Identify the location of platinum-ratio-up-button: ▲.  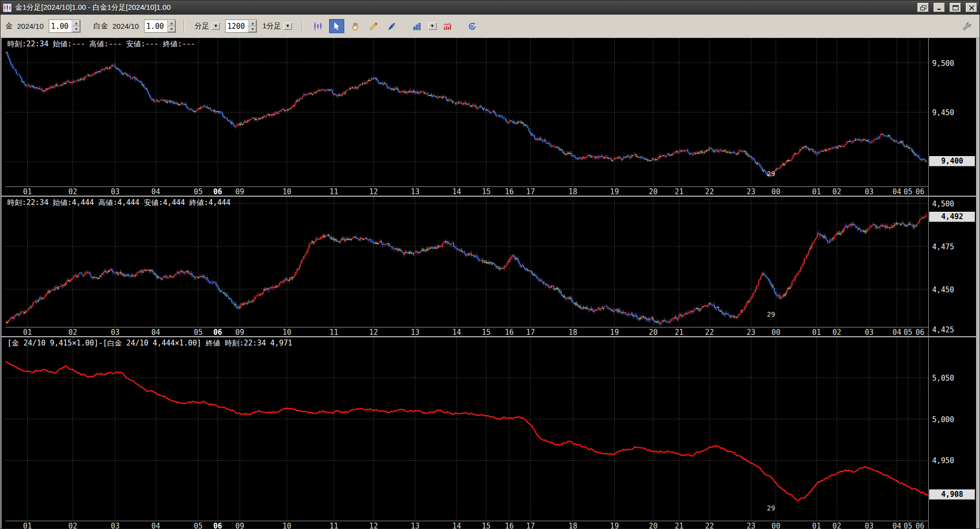
(171, 23).